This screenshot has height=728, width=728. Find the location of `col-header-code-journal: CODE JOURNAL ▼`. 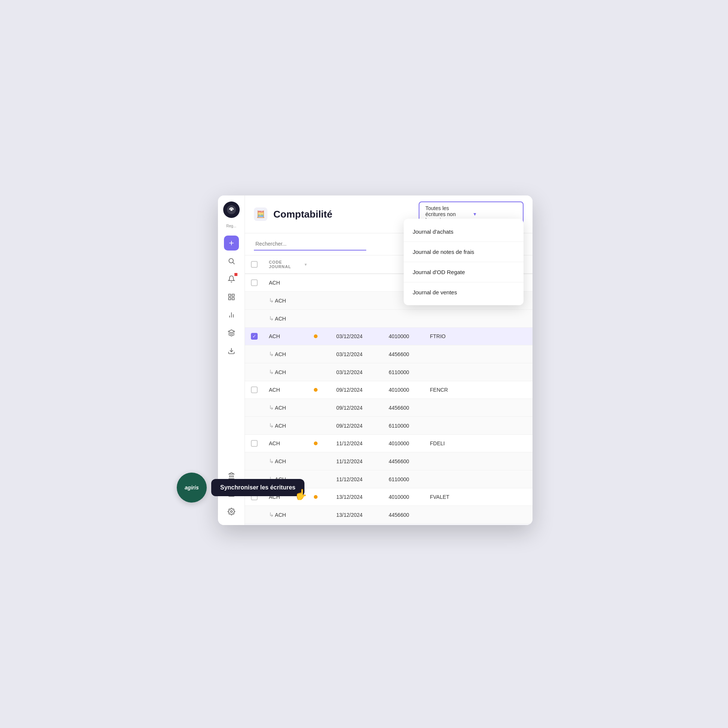

col-header-code-journal: CODE JOURNAL ▼ is located at coordinates (289, 265).